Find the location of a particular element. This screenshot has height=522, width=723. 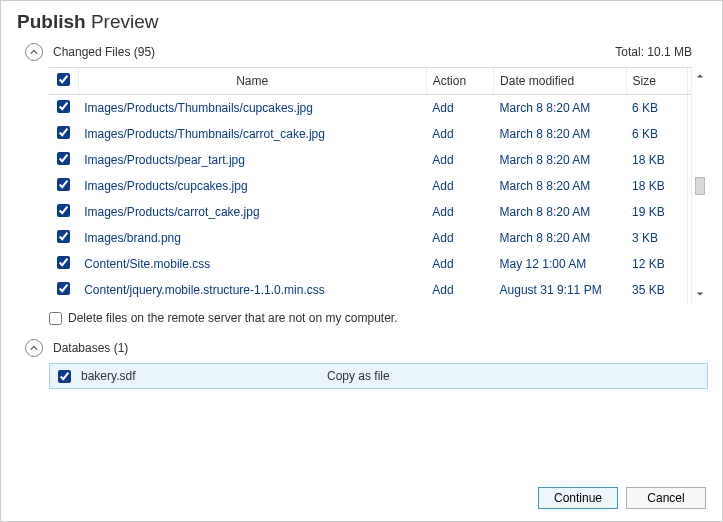

table-row: Images/Products/pear_tart.jpgAddMarch 8 … is located at coordinates (378, 160).